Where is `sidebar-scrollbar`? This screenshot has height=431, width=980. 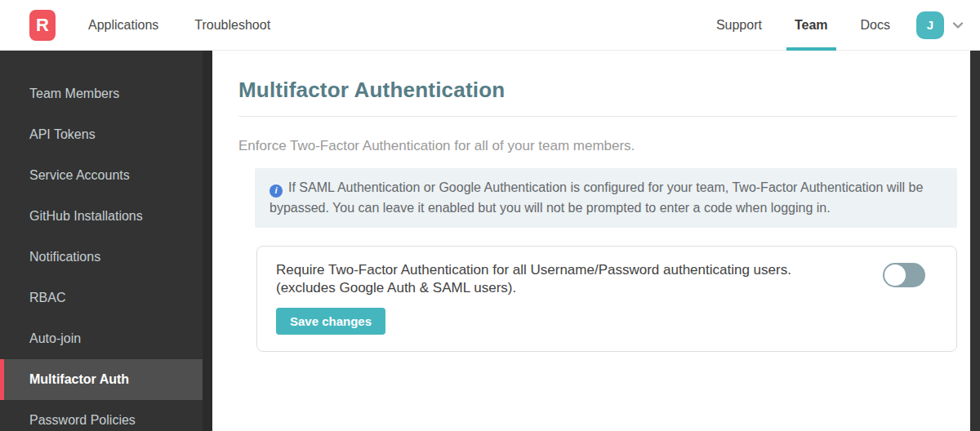
sidebar-scrollbar is located at coordinates (207, 241).